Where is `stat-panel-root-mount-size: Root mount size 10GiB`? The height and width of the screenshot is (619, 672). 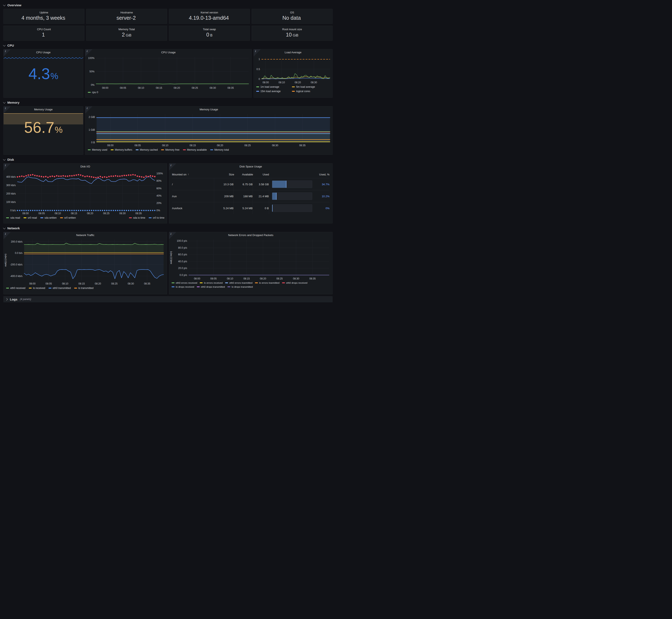 stat-panel-root-mount-size: Root mount size 10GiB is located at coordinates (292, 33).